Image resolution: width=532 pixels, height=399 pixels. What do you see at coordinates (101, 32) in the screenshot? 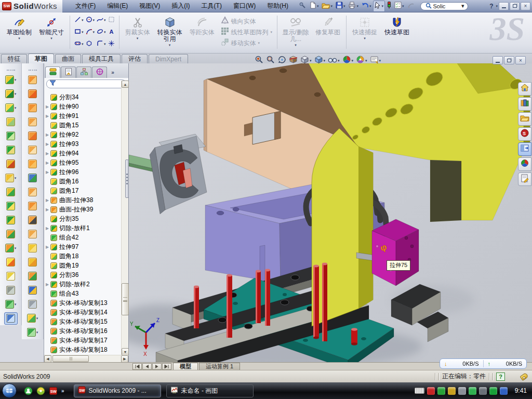
I see `ellipse-button: ▾` at bounding box center [101, 32].